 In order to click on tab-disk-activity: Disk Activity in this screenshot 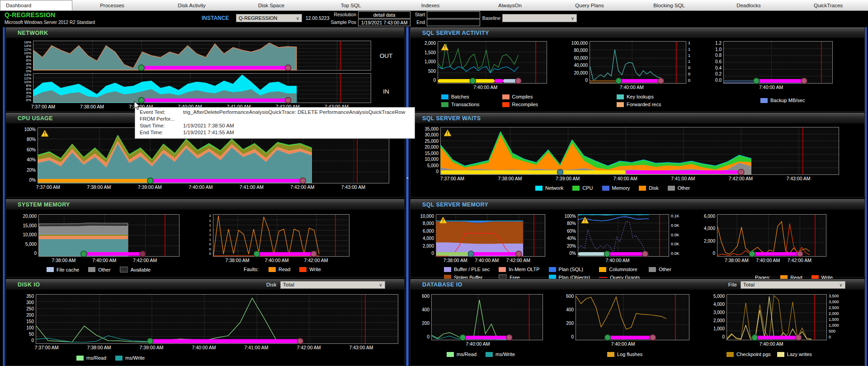, I will do `click(192, 5)`.